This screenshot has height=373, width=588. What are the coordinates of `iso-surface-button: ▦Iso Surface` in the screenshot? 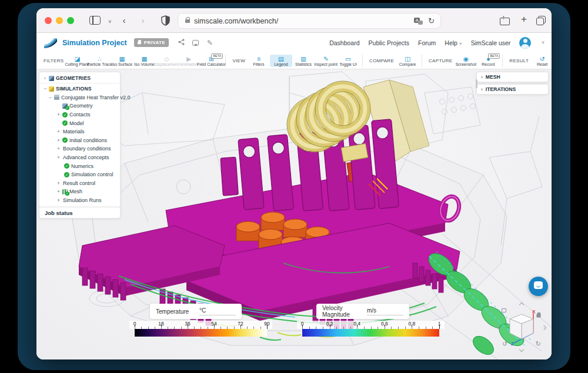 It's located at (122, 61).